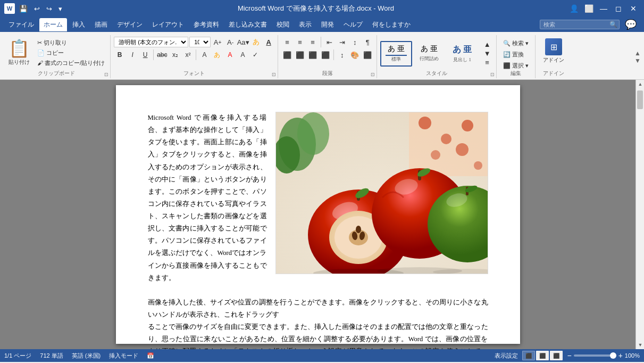 The height and width of the screenshot is (363, 644). What do you see at coordinates (313, 55) in the screenshot?
I see `align-right-button: ⬛` at bounding box center [313, 55].